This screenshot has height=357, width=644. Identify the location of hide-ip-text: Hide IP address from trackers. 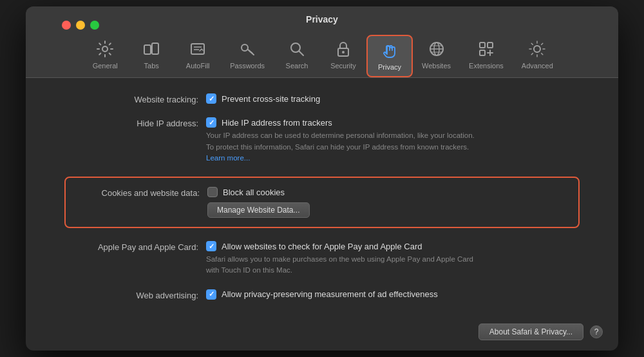
(277, 122).